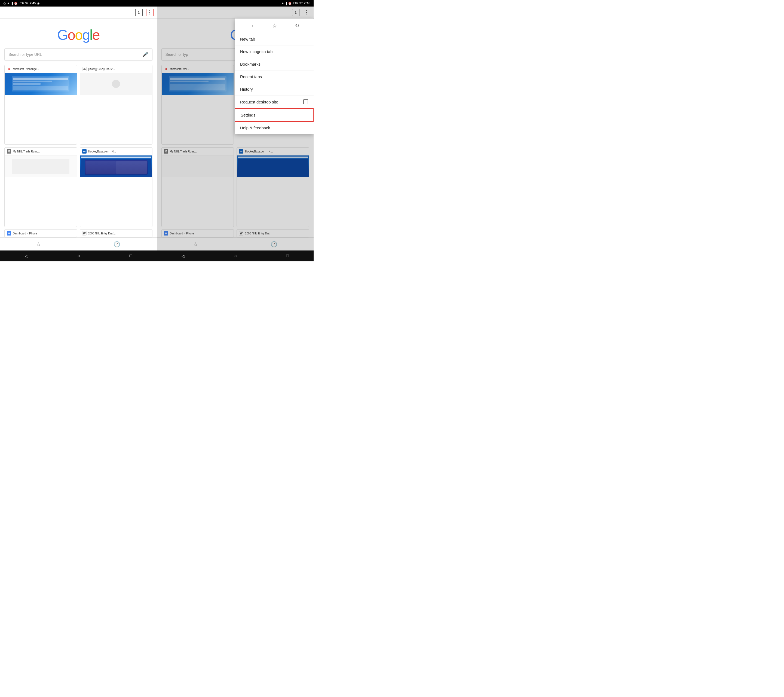  What do you see at coordinates (116, 166) in the screenshot?
I see `thumb-image-hockey` at bounding box center [116, 166].